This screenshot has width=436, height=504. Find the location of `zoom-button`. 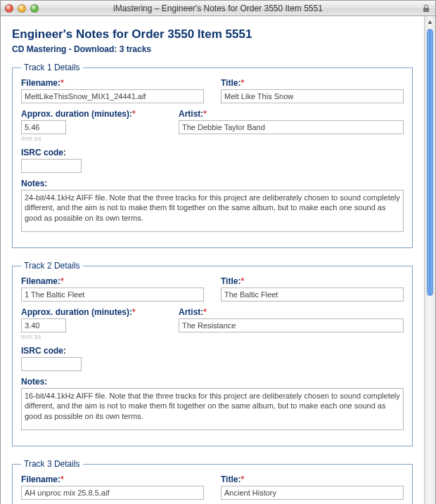

zoom-button is located at coordinates (34, 8).